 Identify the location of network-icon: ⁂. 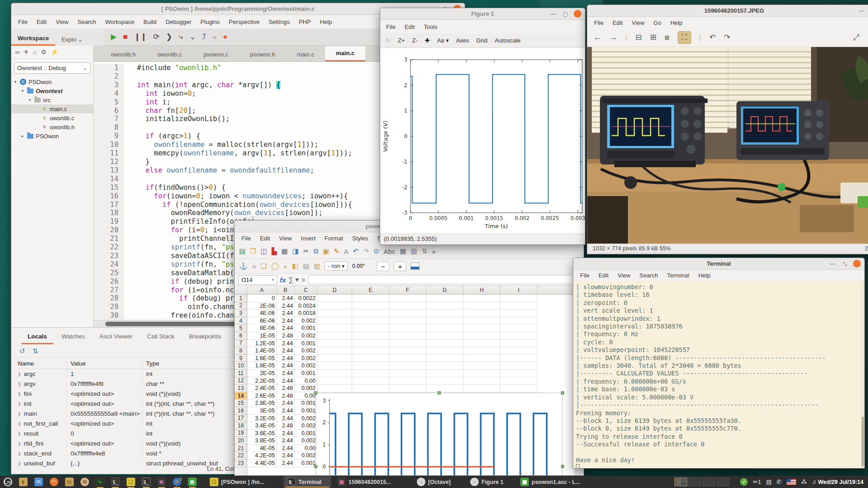
(804, 482).